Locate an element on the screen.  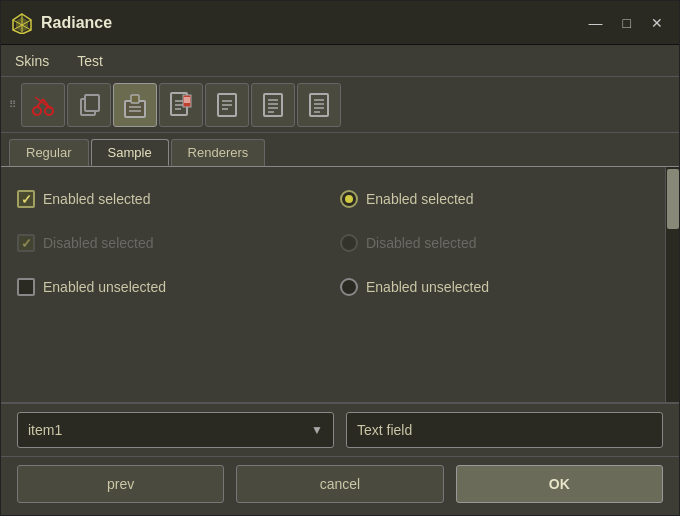
maximize-button: □ is located at coordinates (627, 23).